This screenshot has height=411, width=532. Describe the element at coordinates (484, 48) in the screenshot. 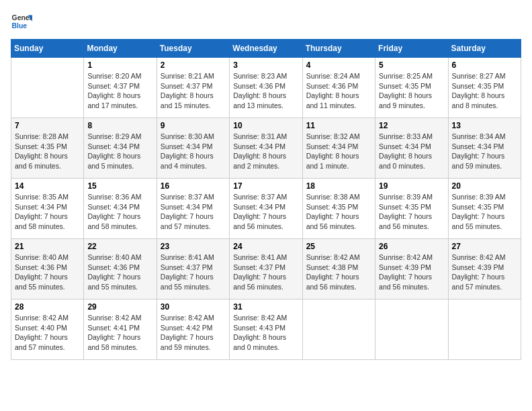

I see `column-header-saturday: Saturday` at that location.